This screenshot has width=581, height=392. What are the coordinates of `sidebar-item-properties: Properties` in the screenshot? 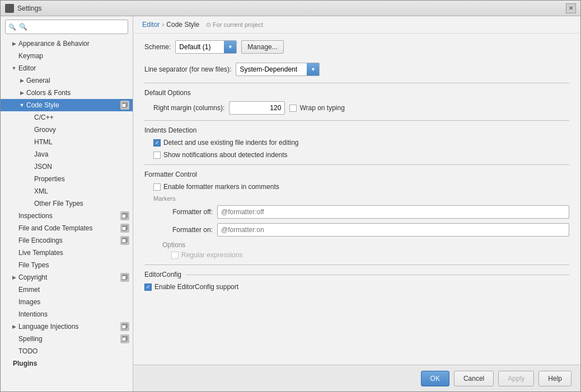 It's located at (67, 179).